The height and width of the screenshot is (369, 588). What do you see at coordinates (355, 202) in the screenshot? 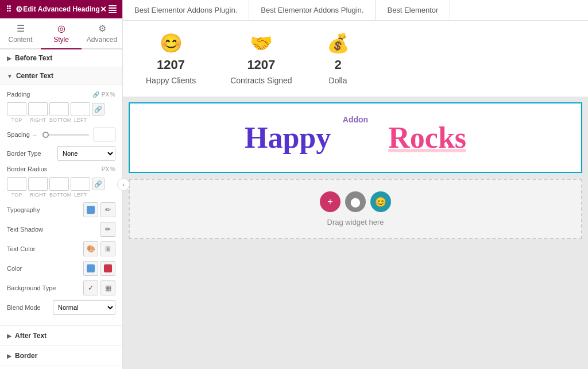
I see `drag-icons-group: + ⬤ 😊` at bounding box center [355, 202].